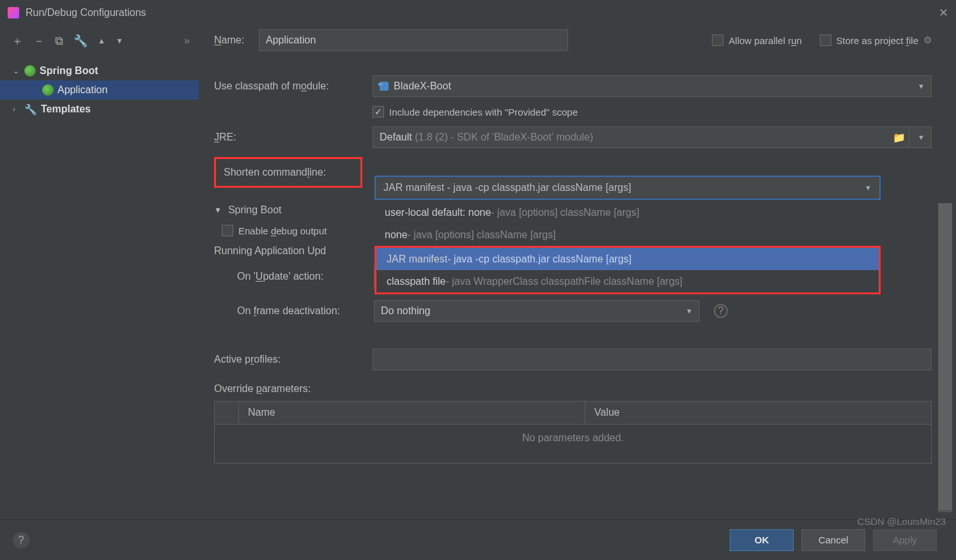 Image resolution: width=956 pixels, height=560 pixels. What do you see at coordinates (82, 90) in the screenshot?
I see `tree-label: Application` at bounding box center [82, 90].